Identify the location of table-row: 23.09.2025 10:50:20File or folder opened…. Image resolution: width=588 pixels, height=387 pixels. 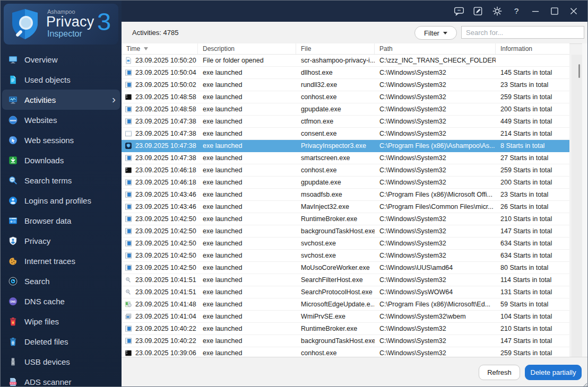
(345, 60).